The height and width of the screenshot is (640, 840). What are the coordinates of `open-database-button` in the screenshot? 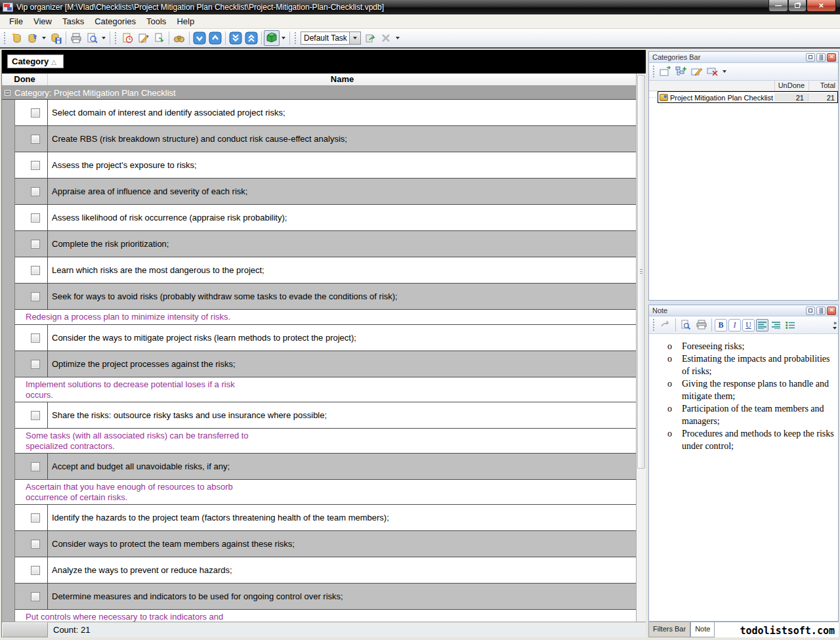 It's located at (32, 38).